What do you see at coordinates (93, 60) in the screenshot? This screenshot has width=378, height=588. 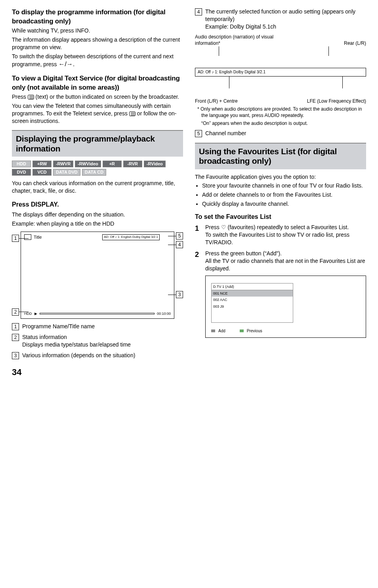 I see `text-fragment: To switch the display between descriptio…` at bounding box center [93, 60].